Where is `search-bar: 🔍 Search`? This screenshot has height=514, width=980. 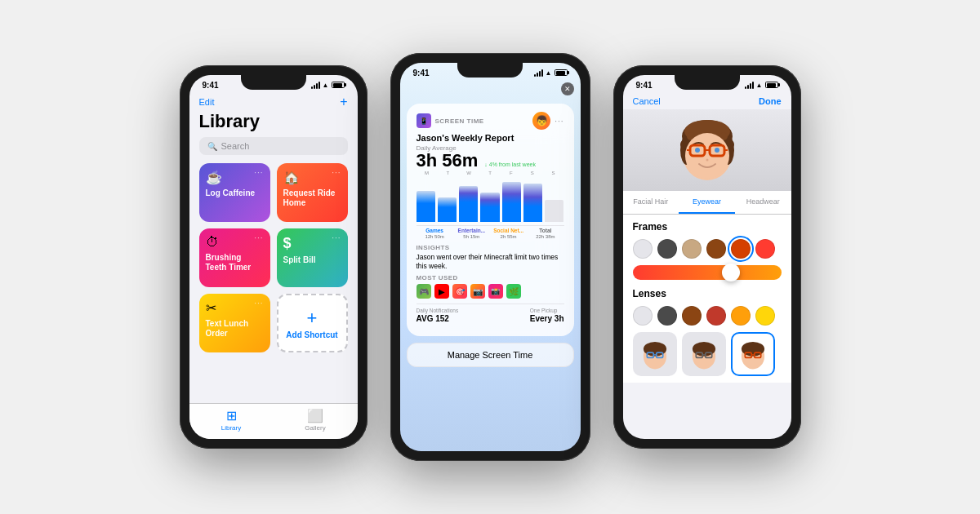 search-bar: 🔍 Search is located at coordinates (274, 146).